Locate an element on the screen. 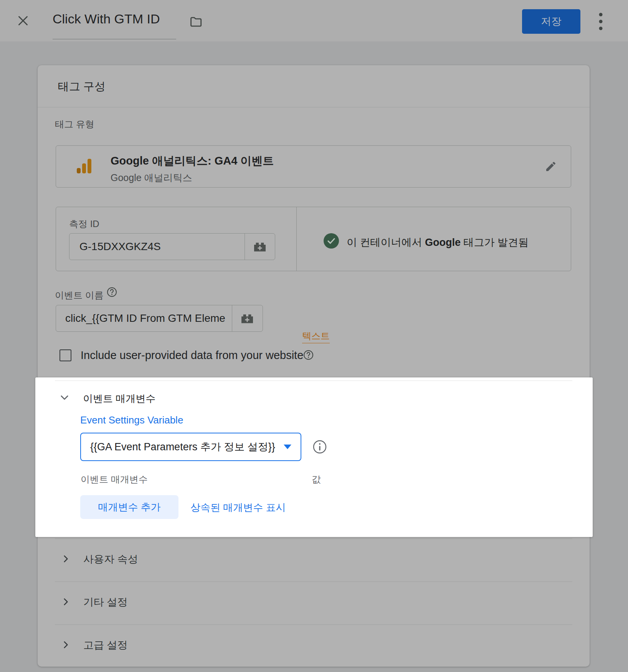 Image resolution: width=628 pixels, height=672 pixels. section-label: 사용자 속성 is located at coordinates (111, 559).